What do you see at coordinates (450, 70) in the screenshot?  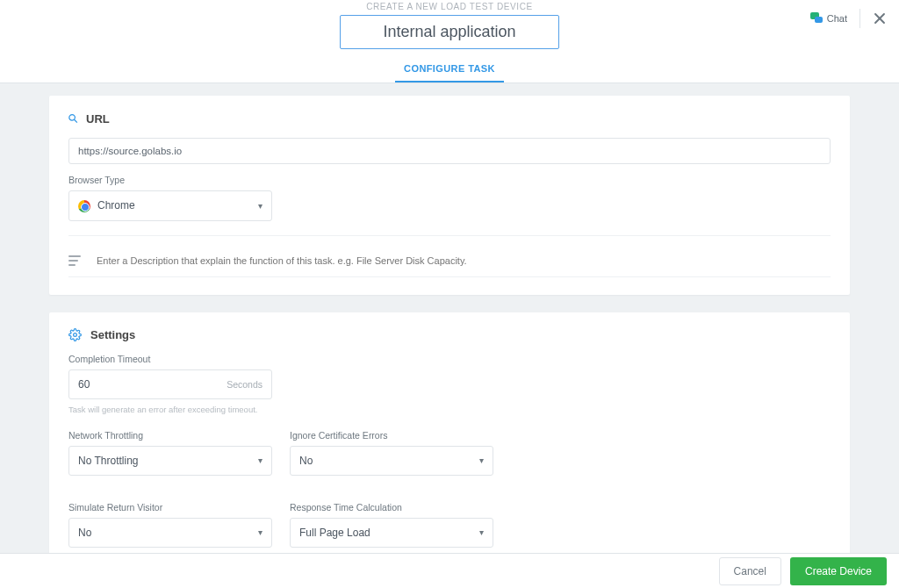 I see `header-tabs: CONFIGURE TASK` at bounding box center [450, 70].